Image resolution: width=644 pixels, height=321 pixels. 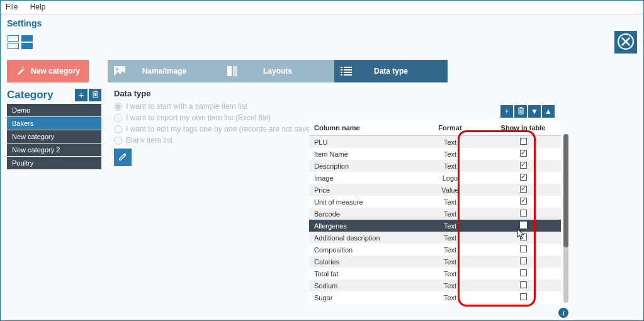 What do you see at coordinates (54, 110) in the screenshot?
I see `category-item: Demo` at bounding box center [54, 110].